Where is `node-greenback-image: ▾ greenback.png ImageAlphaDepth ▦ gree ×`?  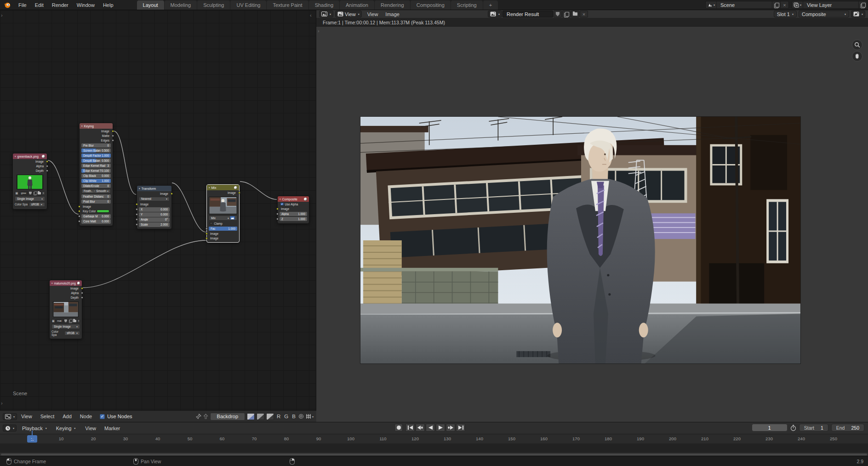 node-greenback-image: ▾ greenback.png ImageAlphaDepth ▦ gree × is located at coordinates (30, 181).